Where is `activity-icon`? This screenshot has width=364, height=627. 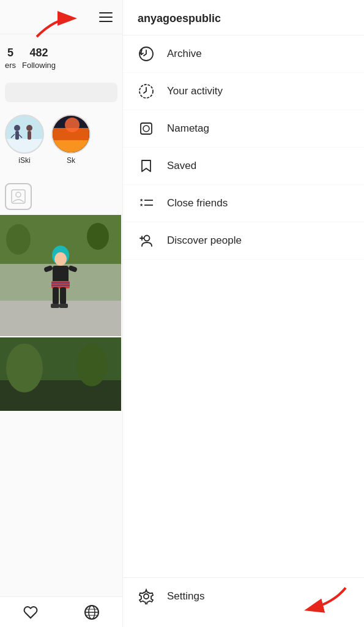 activity-icon is located at coordinates (146, 91).